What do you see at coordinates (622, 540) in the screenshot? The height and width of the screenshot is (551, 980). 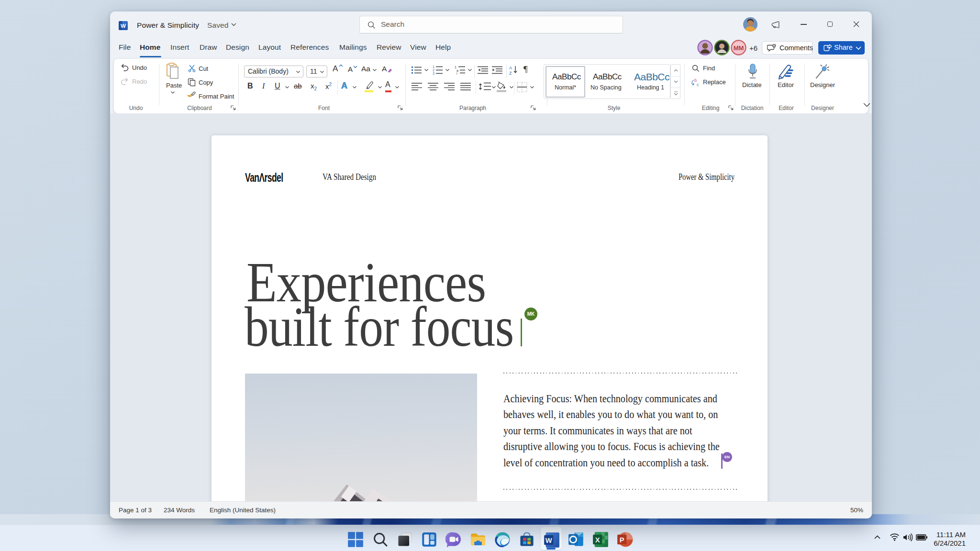 I see `svg-text: P` at bounding box center [622, 540].